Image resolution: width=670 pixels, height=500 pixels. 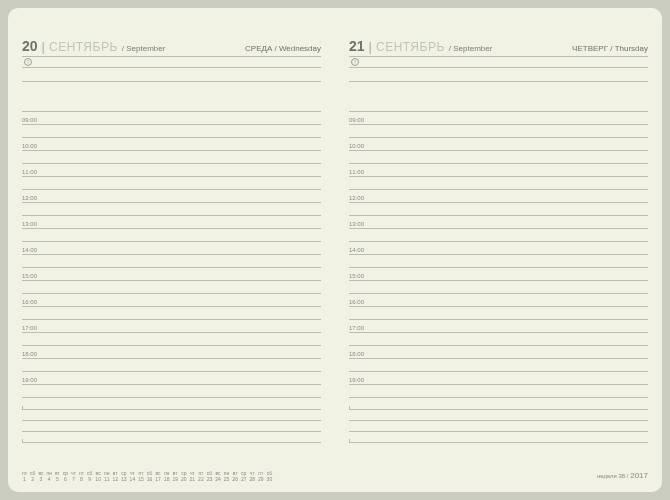 I want to click on calendar-day: чт14, so click(x=133, y=476).